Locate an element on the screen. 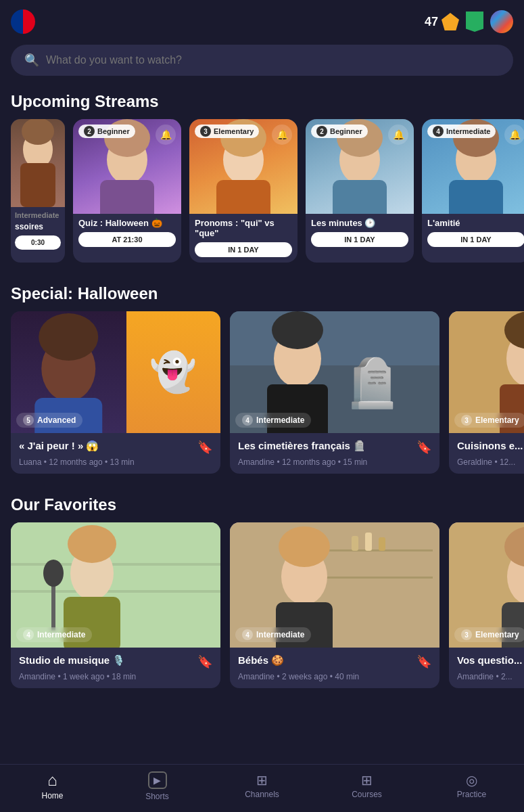 The height and width of the screenshot is (812, 524). search-icon: 🔍 is located at coordinates (32, 60).